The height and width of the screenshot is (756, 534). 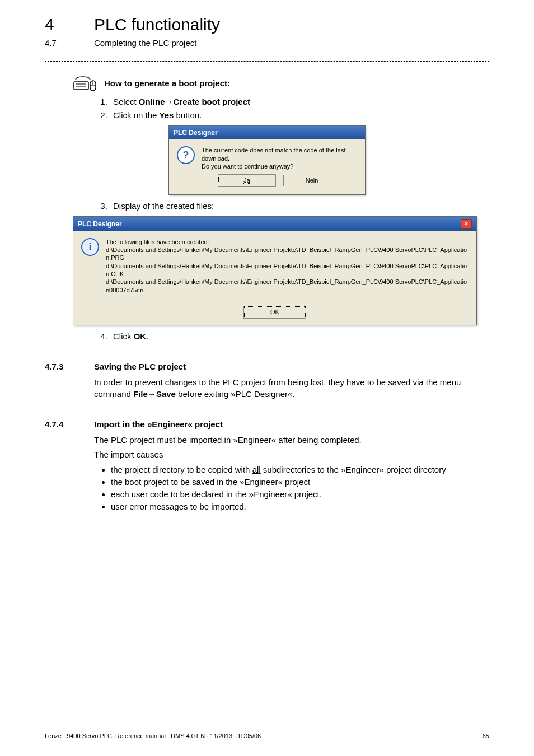 I want to click on step-4-prefix: Click, so click(x=123, y=336).